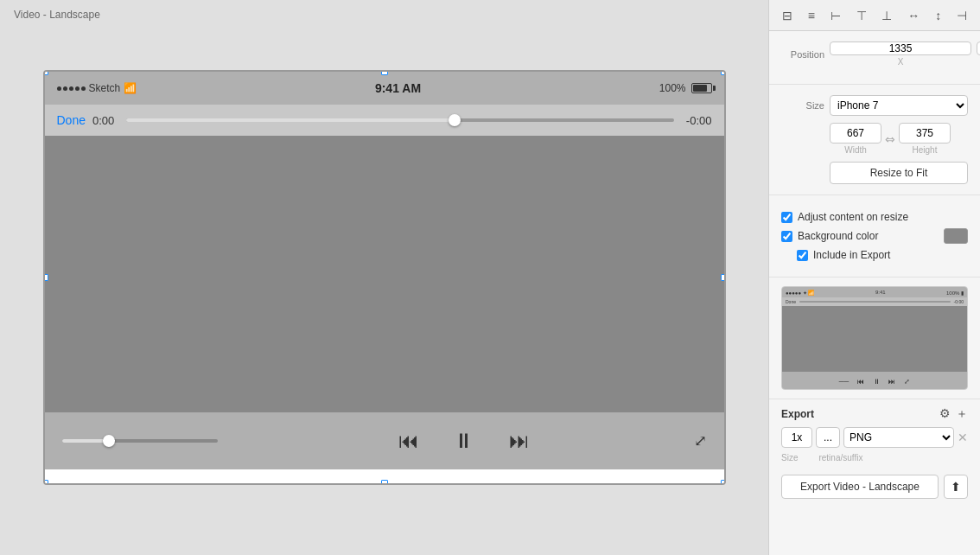 The image size is (980, 555). What do you see at coordinates (875, 58) in the screenshot?
I see `position-section: Position X Y` at bounding box center [875, 58].